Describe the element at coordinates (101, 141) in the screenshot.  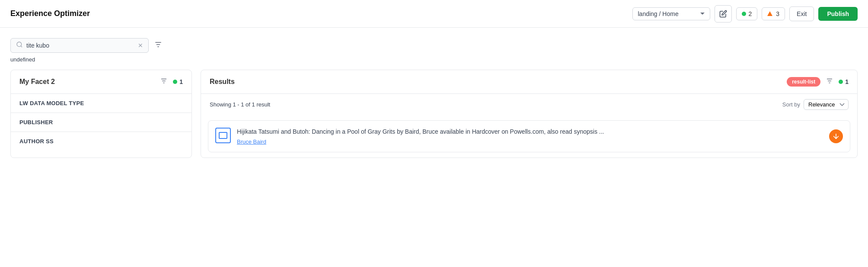
I see `facet-item: AUTHOR SS` at that location.